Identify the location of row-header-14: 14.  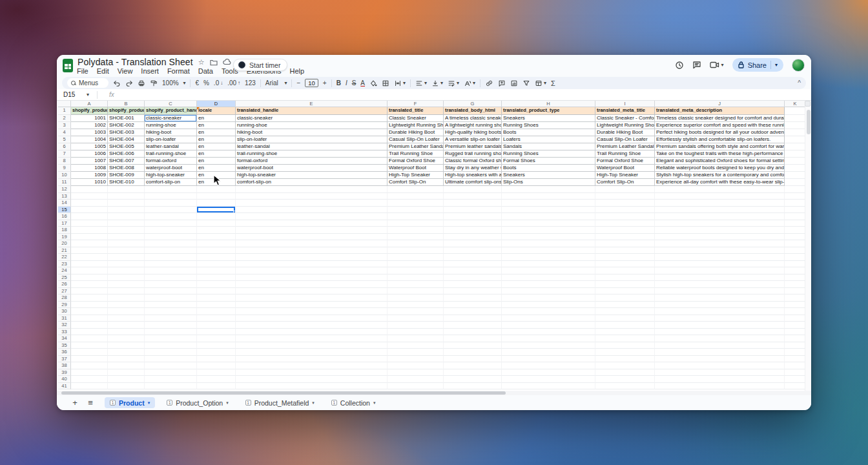
(65, 203).